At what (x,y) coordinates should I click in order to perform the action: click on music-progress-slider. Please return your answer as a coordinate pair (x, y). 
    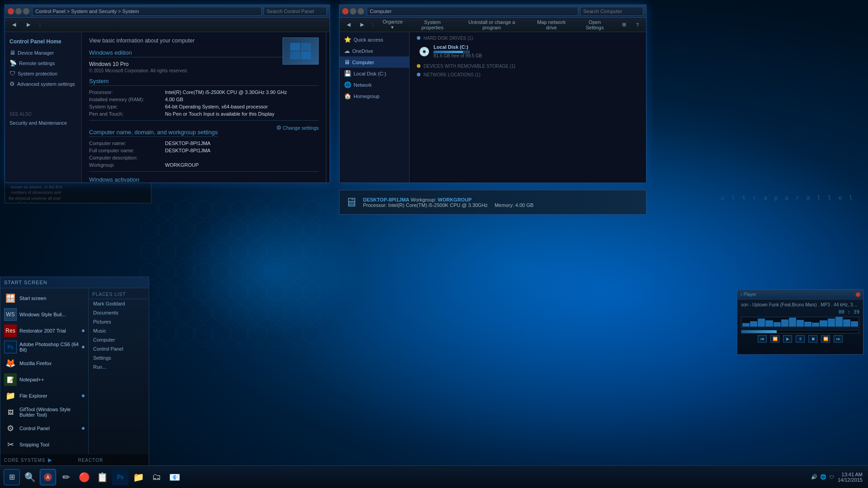
    Looking at the image, I should click on (800, 332).